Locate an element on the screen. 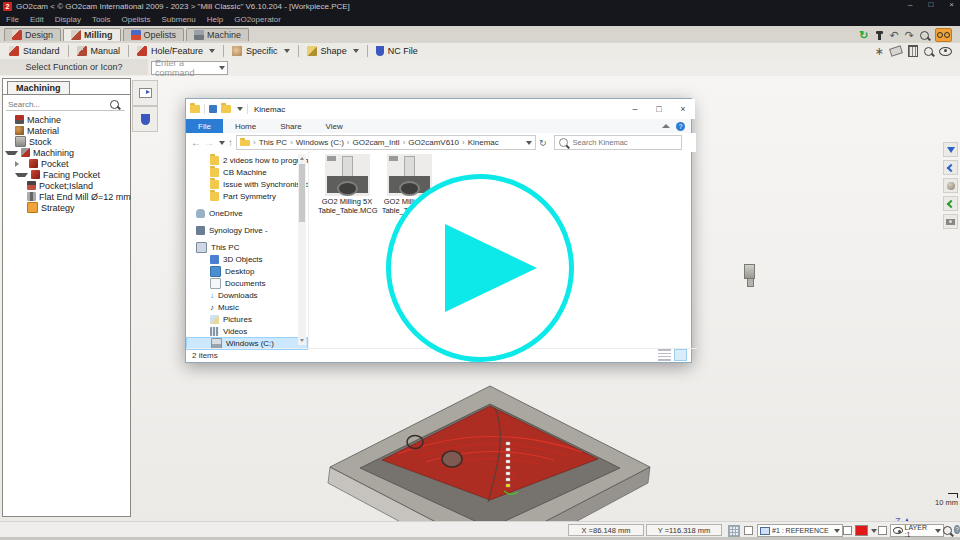 This screenshot has width=960, height=540. tab-milling: Milling is located at coordinates (92, 34).